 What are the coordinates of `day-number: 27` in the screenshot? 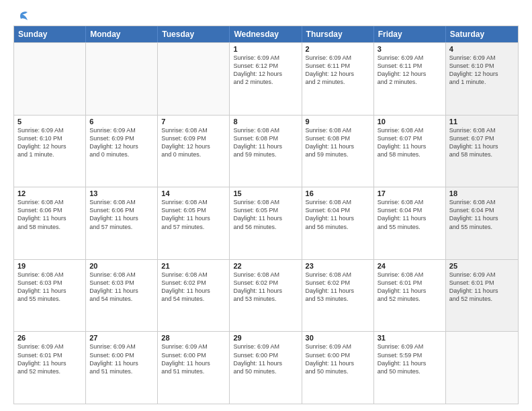 It's located at (122, 338).